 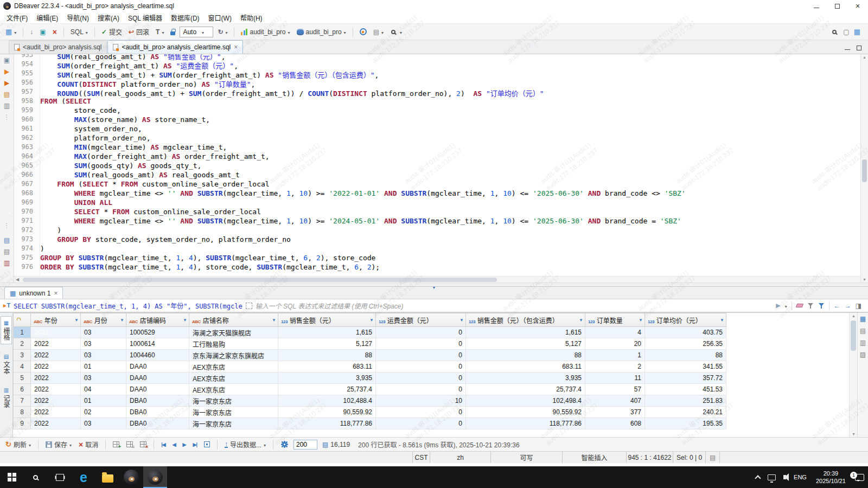 I want to click on edge-button, so click(x=84, y=477).